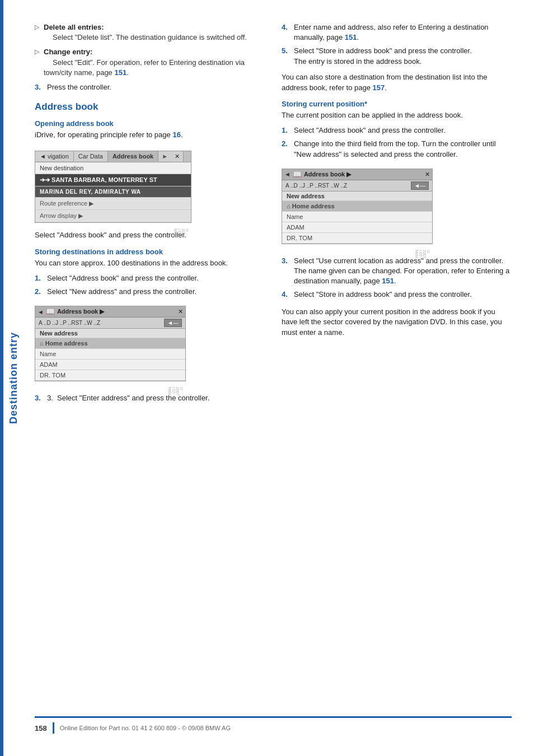  I want to click on addr-ui-header-left: ◄ 📖 Address book ▶ ✕, so click(110, 312).